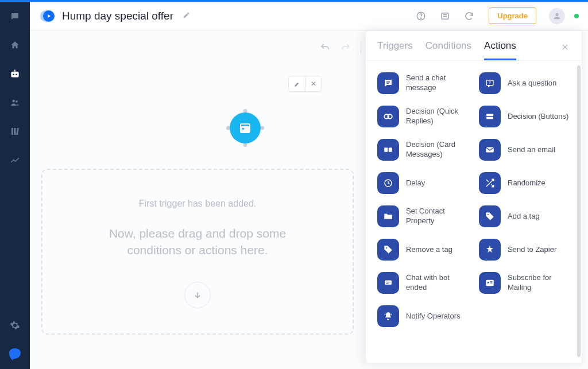 The width and height of the screenshot is (588, 369). I want to click on avatar, so click(557, 16).